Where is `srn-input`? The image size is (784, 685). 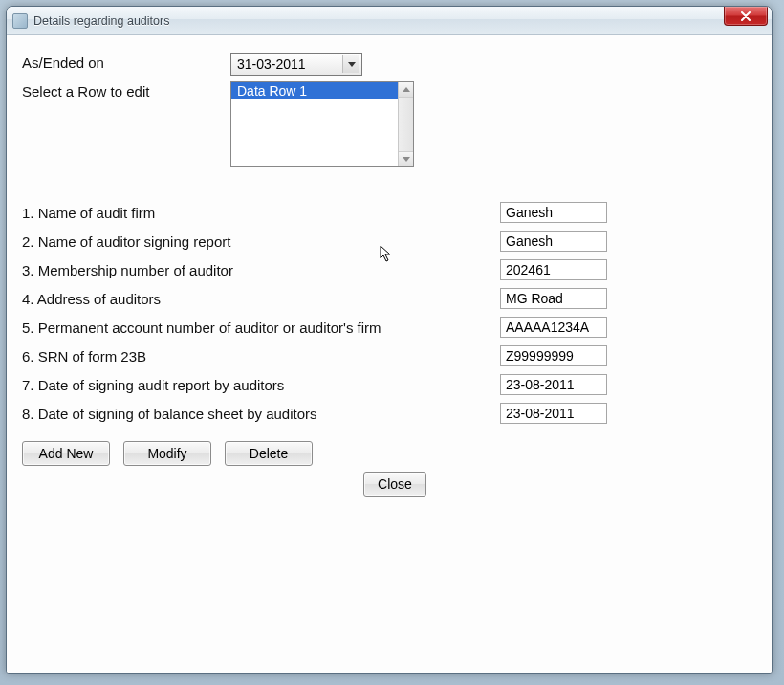 srn-input is located at coordinates (554, 356).